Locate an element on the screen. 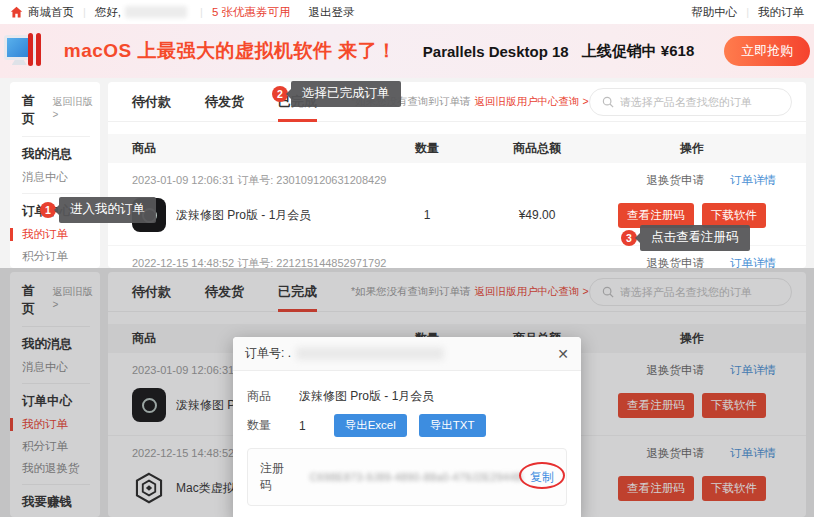 This screenshot has height=517, width=814. modal-order-label: 订单号: . is located at coordinates (268, 354).